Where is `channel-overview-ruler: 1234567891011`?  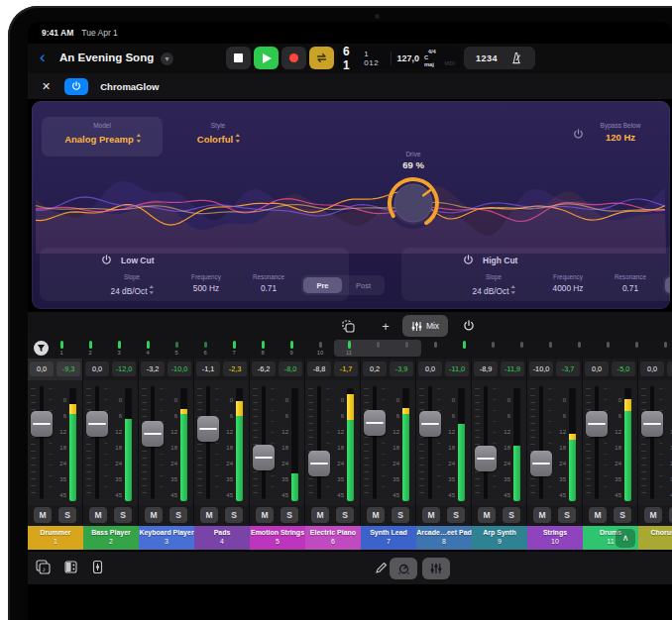
channel-overview-ruler: 1234567891011 is located at coordinates (350, 349).